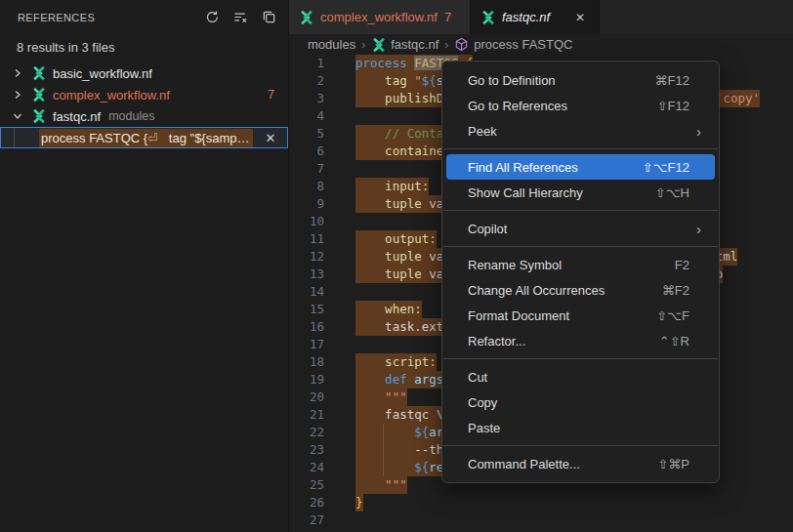 This screenshot has height=532, width=793. What do you see at coordinates (152, 139) in the screenshot?
I see `return-symbol: ⏎` at bounding box center [152, 139].